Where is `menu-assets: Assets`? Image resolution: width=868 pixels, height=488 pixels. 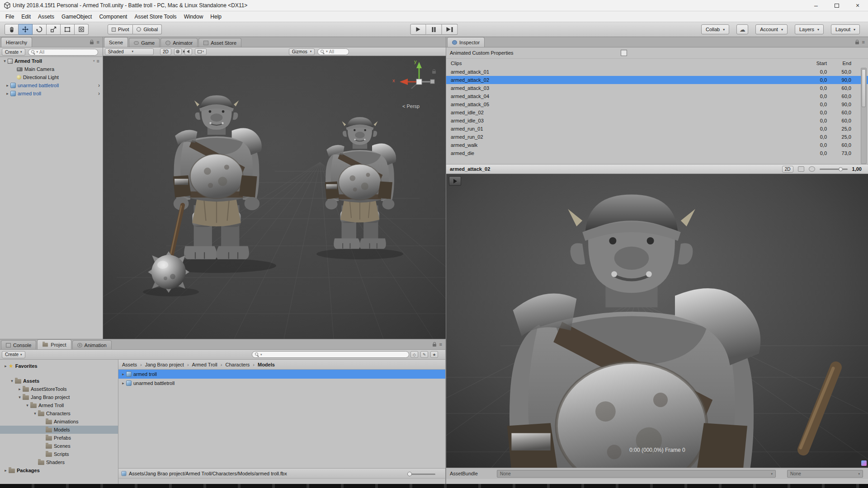 menu-assets: Assets is located at coordinates (46, 17).